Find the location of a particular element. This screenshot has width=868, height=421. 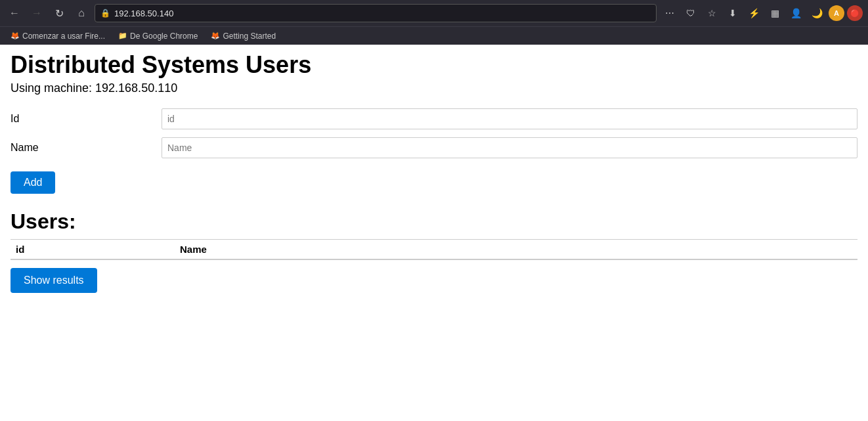

add-button: Add is located at coordinates (33, 183).